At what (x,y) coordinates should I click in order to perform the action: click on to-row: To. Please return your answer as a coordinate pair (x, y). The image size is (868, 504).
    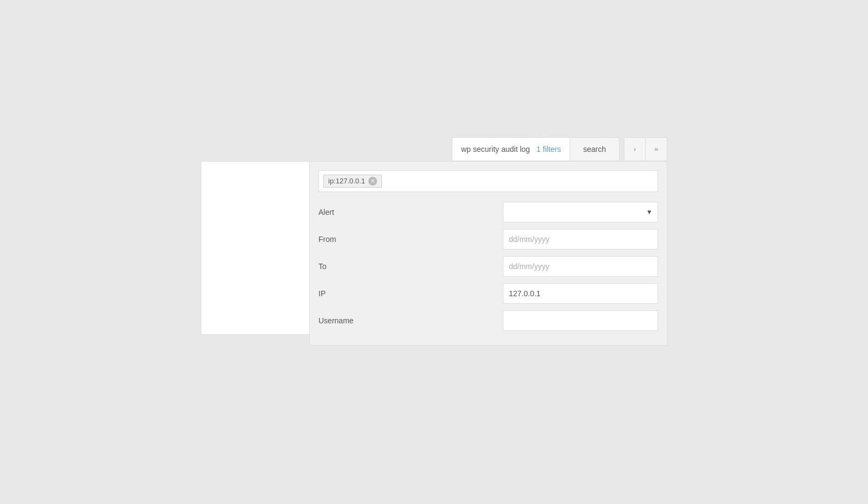
    Looking at the image, I should click on (488, 266).